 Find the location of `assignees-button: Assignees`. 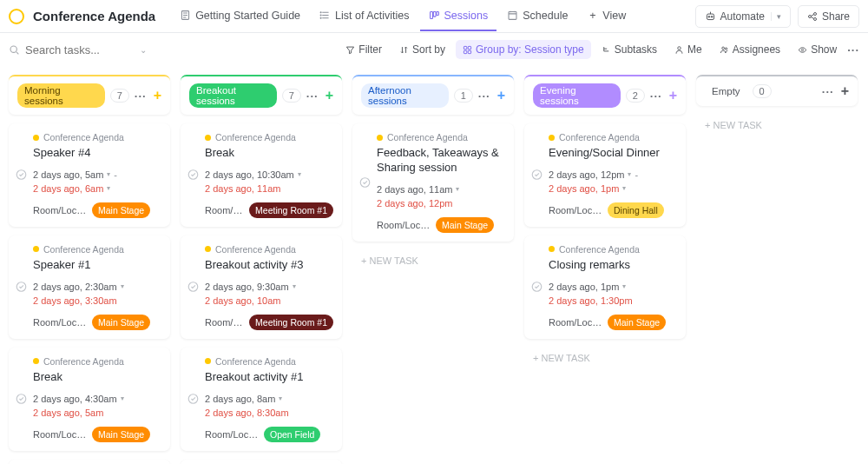

assignees-button: Assignees is located at coordinates (750, 50).